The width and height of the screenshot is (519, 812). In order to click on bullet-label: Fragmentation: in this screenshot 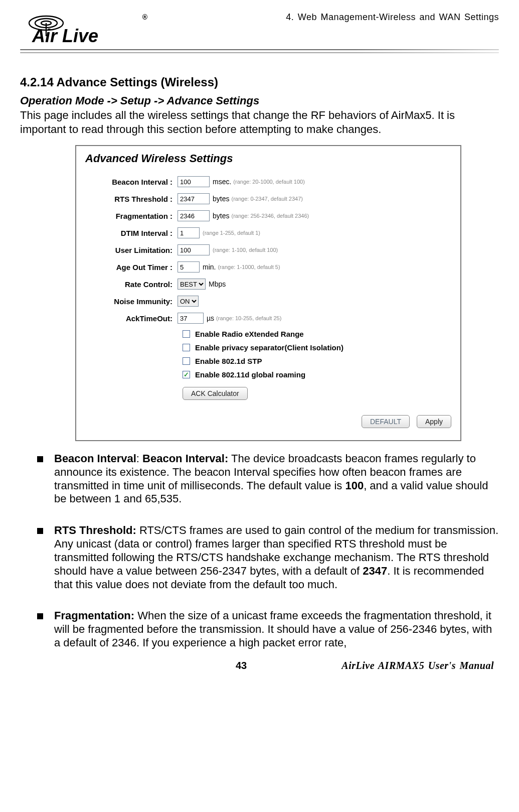, I will do `click(94, 615)`.